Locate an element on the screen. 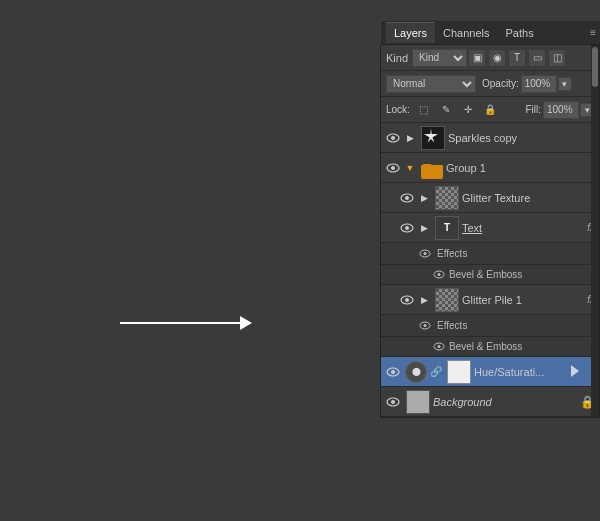 The width and height of the screenshot is (600, 521). folder-icon-group1 is located at coordinates (432, 168).